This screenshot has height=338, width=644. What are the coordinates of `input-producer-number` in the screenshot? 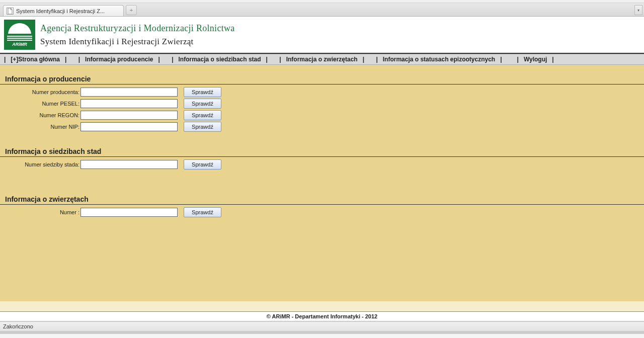 It's located at (129, 92).